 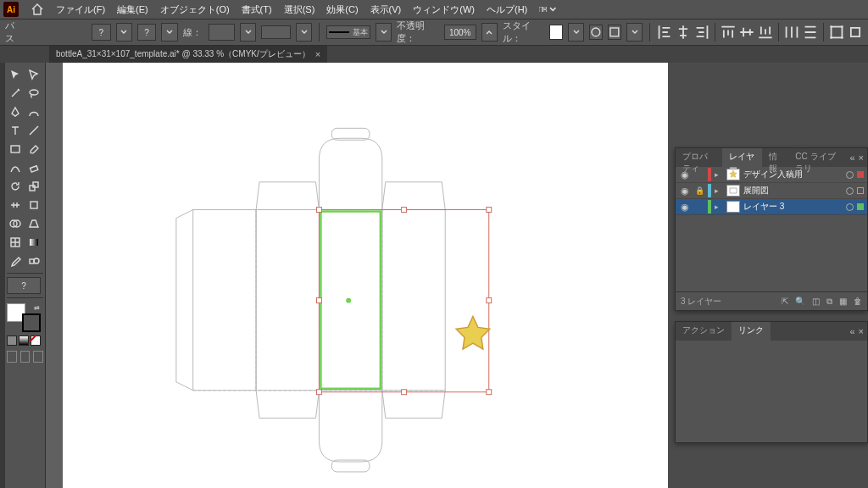 I want to click on stroke-weight-input, so click(x=222, y=32).